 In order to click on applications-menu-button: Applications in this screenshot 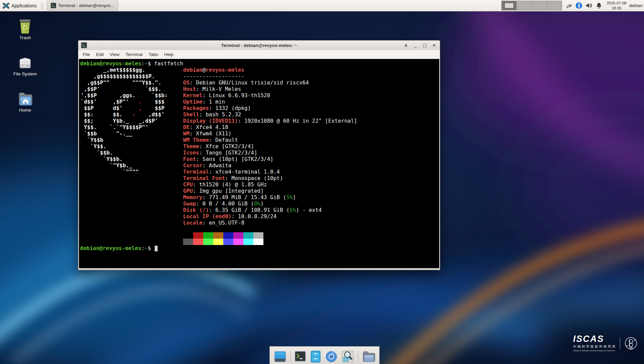, I will do `click(20, 5)`.